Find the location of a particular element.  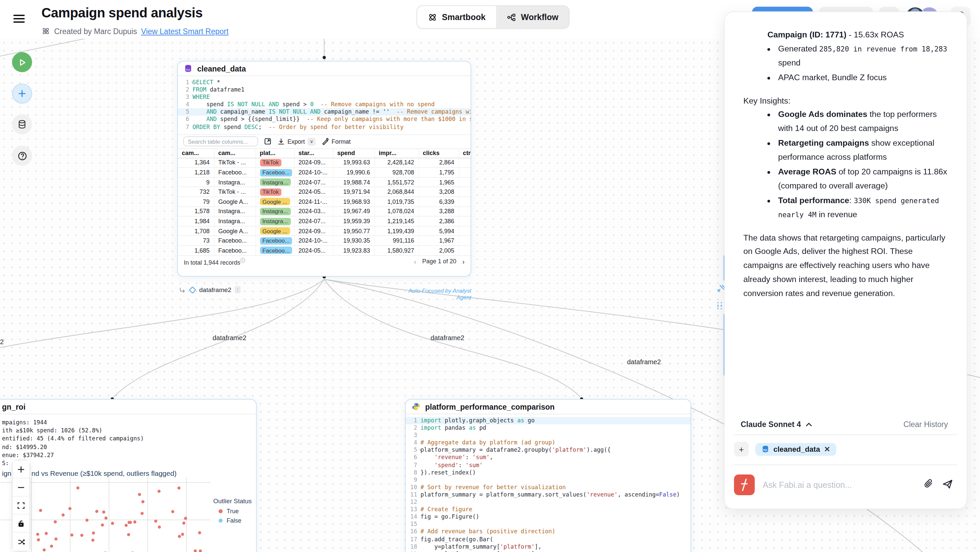

code-line: 3WHERE is located at coordinates (324, 97).